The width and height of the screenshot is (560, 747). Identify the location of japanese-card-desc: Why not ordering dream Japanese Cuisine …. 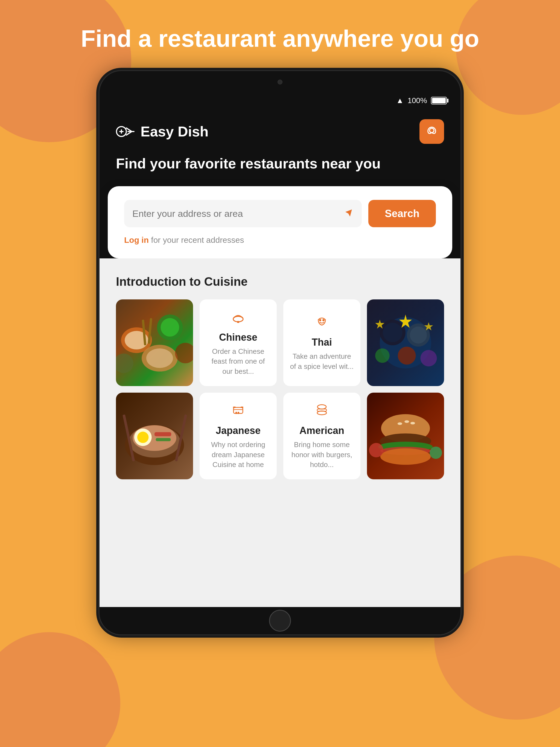
(238, 455).